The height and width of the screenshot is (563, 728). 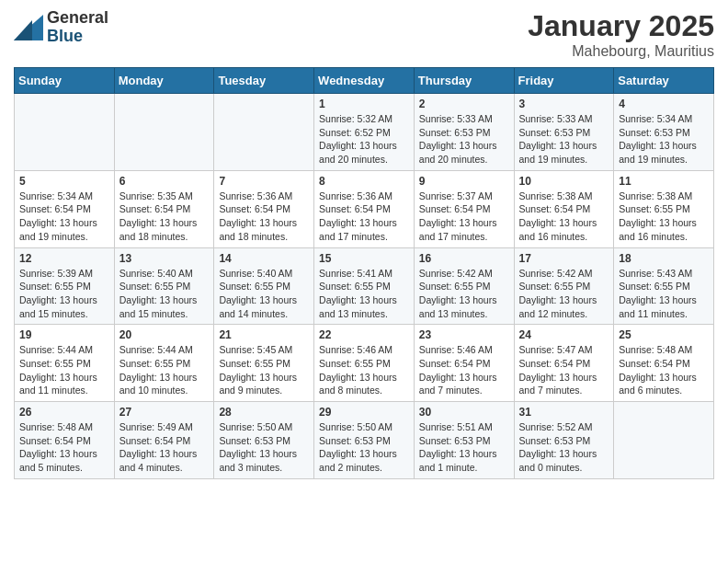 What do you see at coordinates (64, 335) in the screenshot?
I see `day-number: 19` at bounding box center [64, 335].